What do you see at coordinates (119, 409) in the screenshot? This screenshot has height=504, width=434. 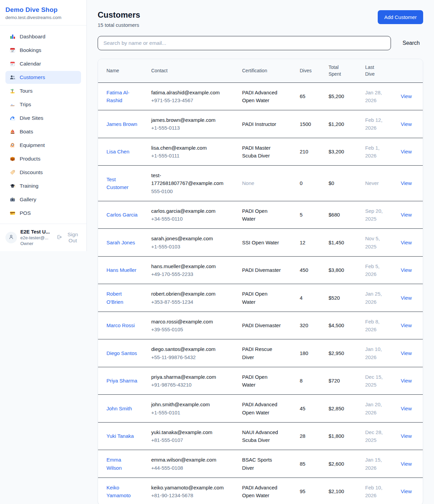 I see `customer-name-link: John Smith` at bounding box center [119, 409].